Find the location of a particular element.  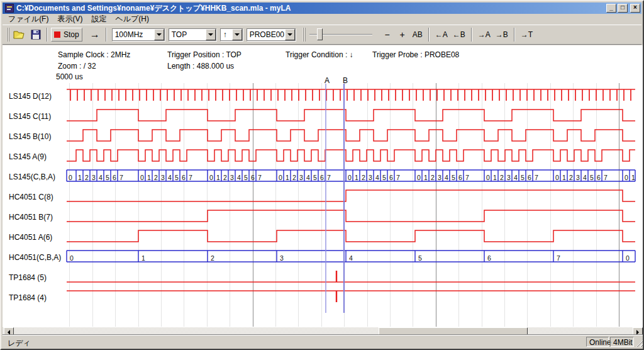

run-button: → is located at coordinates (95, 35).